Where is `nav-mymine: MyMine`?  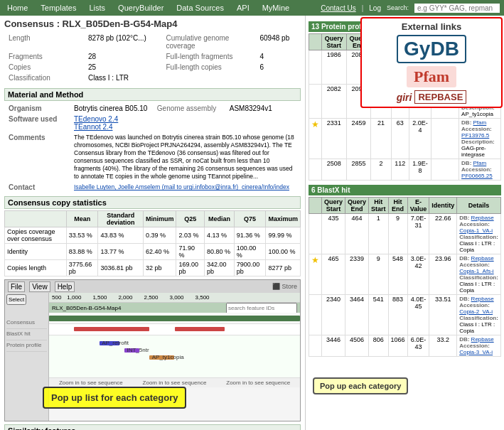
nav-mymine: MyMine is located at coordinates (276, 8).